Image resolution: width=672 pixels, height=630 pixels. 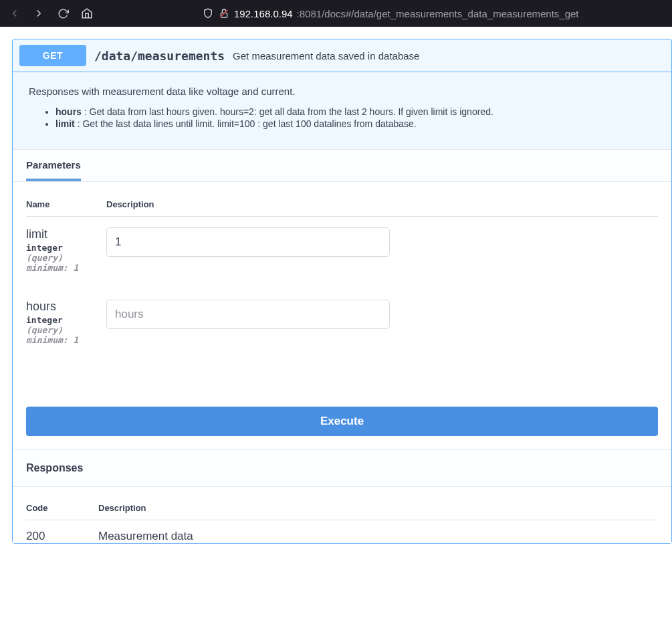 What do you see at coordinates (342, 250) in the screenshot?
I see `param-row-limit: limit integer (query) minimum: 1` at bounding box center [342, 250].